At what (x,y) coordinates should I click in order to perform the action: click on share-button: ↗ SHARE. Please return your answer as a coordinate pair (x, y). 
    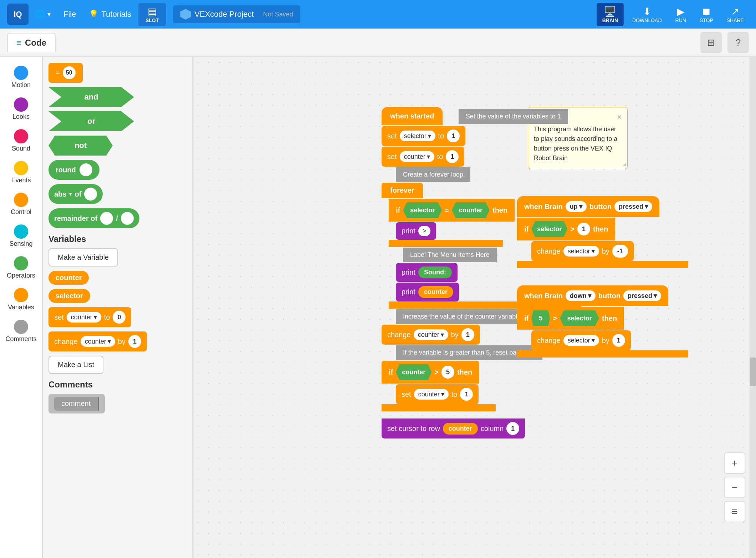
    Looking at the image, I should click on (735, 14).